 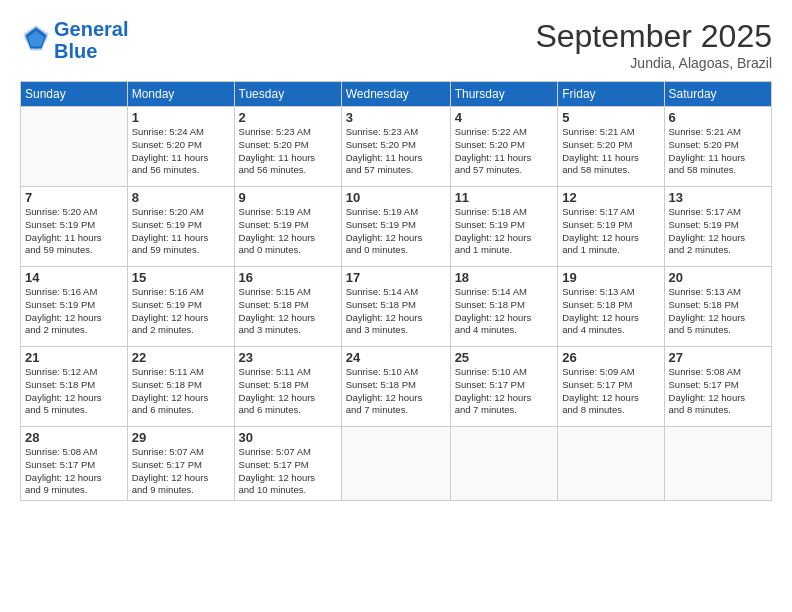 What do you see at coordinates (396, 307) in the screenshot?
I see `calendar-cell: 17Sunrise: 5:14 AM Sunset: 5:18 PM Dayli…` at bounding box center [396, 307].